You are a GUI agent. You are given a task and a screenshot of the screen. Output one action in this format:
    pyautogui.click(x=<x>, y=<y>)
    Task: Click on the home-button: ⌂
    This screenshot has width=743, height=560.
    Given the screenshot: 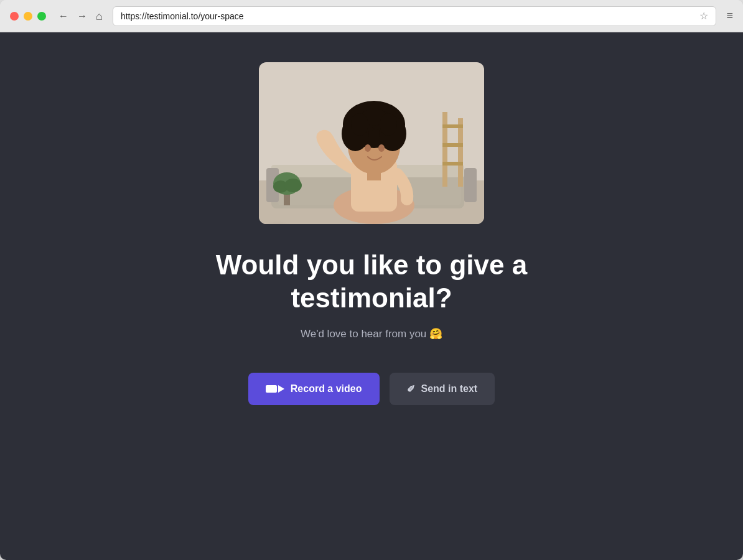 What is the action you would take?
    pyautogui.click(x=100, y=16)
    